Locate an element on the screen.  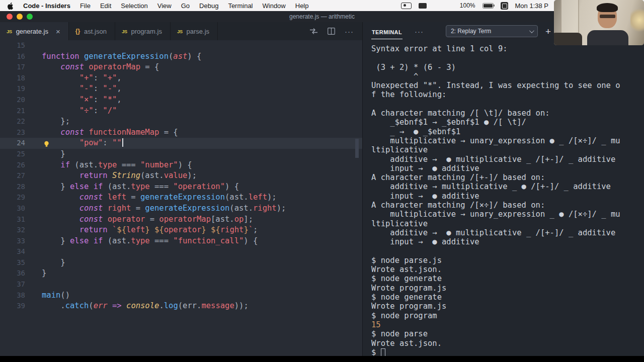
line-number: 16 is located at coordinates (13, 57).